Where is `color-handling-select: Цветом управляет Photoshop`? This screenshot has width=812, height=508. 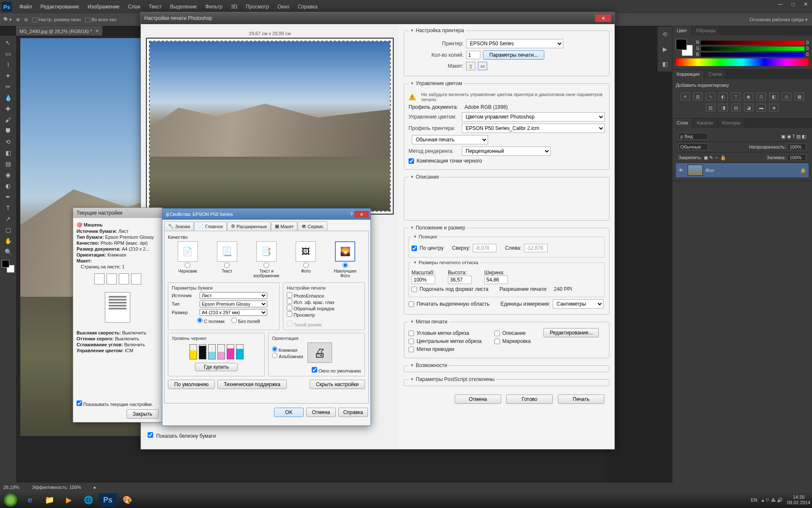 color-handling-select: Цветом управляет Photoshop is located at coordinates (533, 117).